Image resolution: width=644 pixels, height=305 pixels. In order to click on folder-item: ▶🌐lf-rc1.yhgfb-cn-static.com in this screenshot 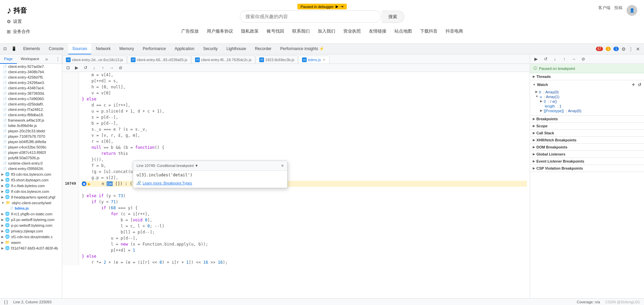, I will do `click(31, 214)`.